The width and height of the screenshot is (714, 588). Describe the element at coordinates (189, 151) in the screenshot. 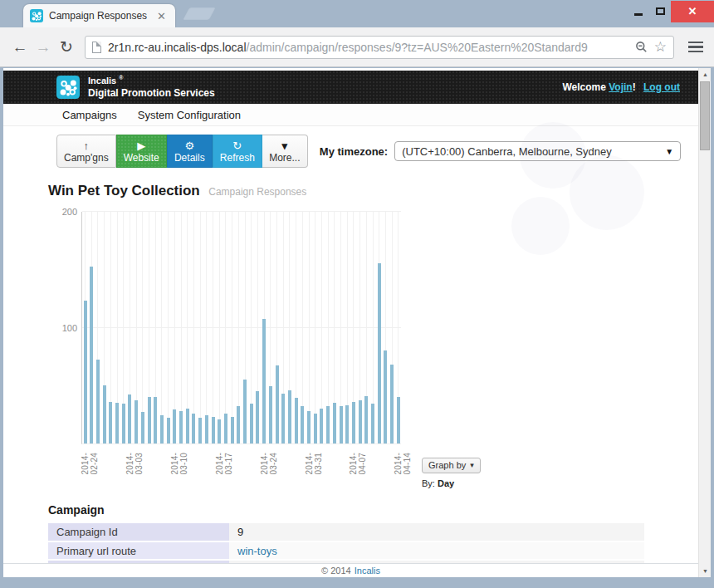

I see `details-button: ⚙ Details` at that location.